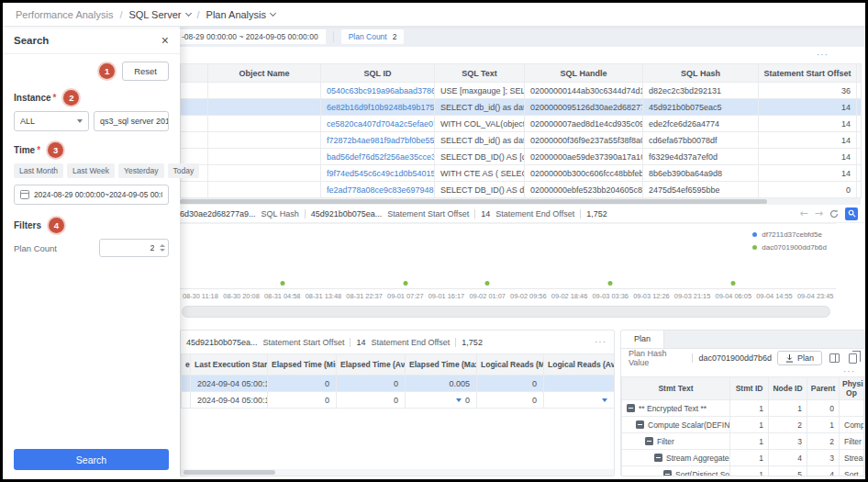 The width and height of the screenshot is (868, 482). Describe the element at coordinates (834, 214) in the screenshot. I see `refresh-icon` at that location.